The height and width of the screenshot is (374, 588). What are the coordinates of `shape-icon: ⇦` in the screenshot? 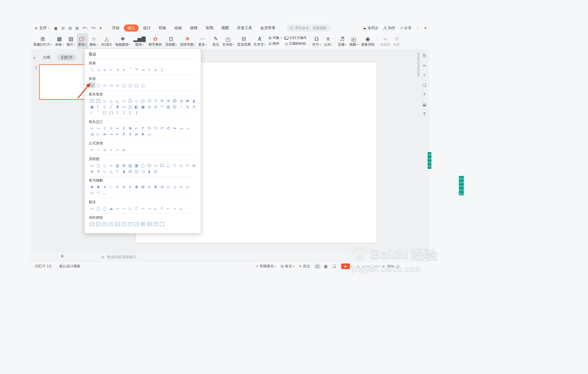 It's located at (98, 128).